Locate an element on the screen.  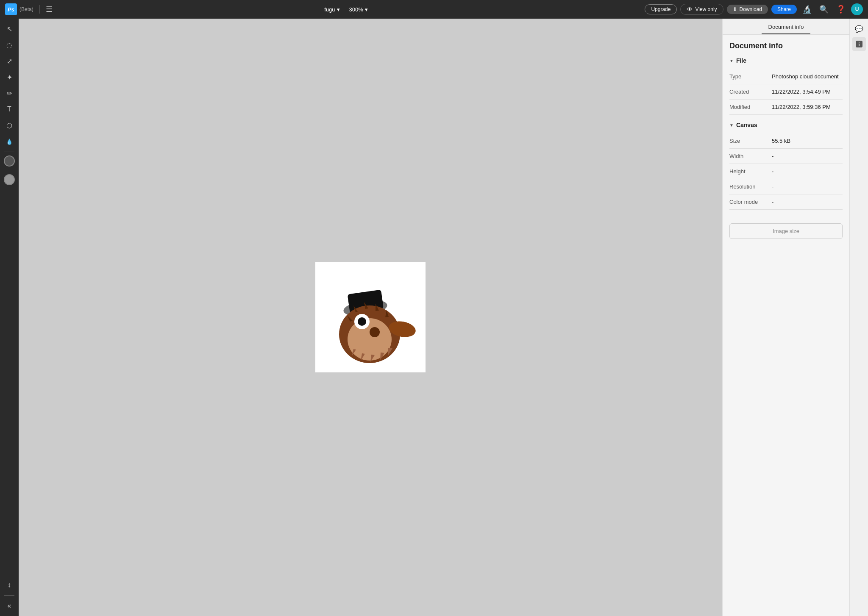
ps-logo-icon: Ps is located at coordinates (11, 9).